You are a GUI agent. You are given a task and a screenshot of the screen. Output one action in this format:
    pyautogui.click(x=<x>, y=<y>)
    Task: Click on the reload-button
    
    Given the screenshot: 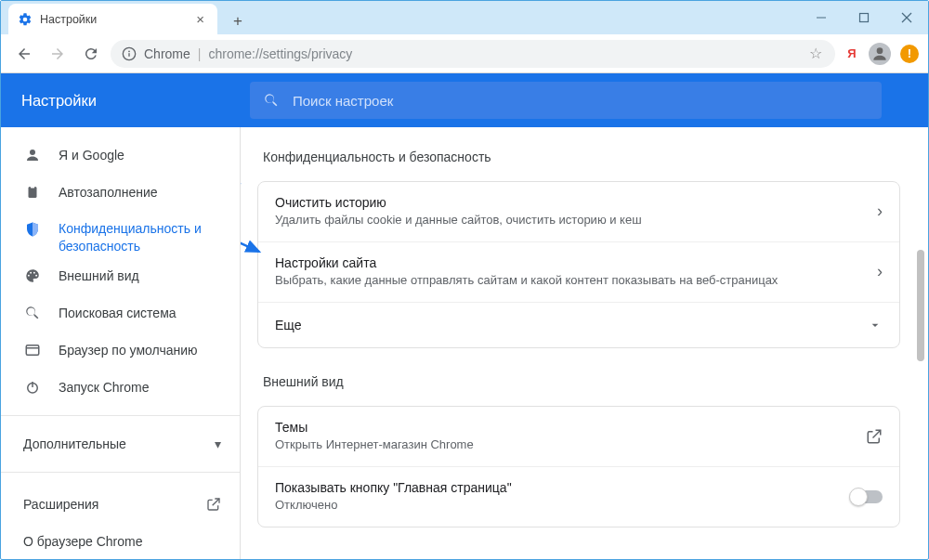 What is the action you would take?
    pyautogui.click(x=91, y=54)
    